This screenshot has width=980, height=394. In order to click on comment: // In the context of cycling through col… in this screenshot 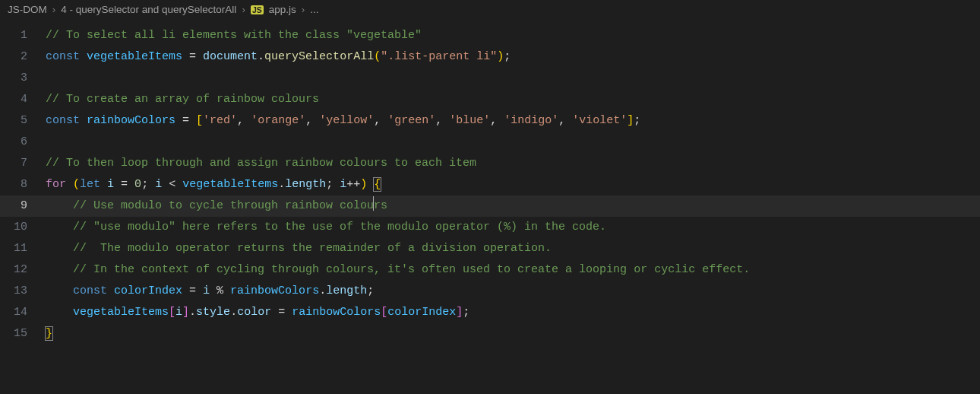, I will do `click(398, 269)`.